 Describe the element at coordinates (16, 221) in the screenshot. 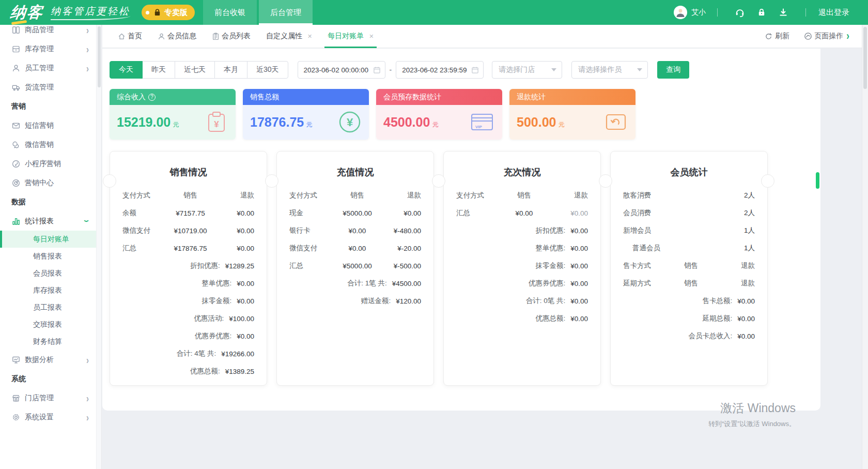

I see `bar-chart-icon` at that location.